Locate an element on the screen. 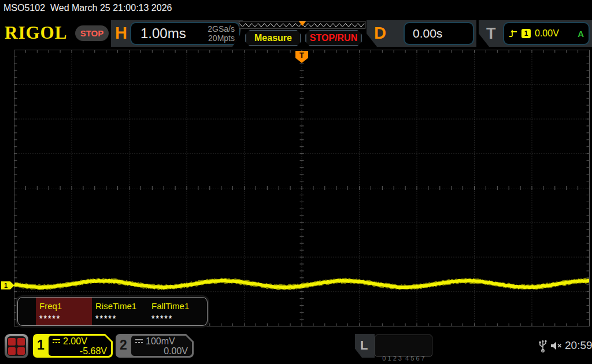 This screenshot has height=364, width=592. channel2-scale: 100mV is located at coordinates (161, 341).